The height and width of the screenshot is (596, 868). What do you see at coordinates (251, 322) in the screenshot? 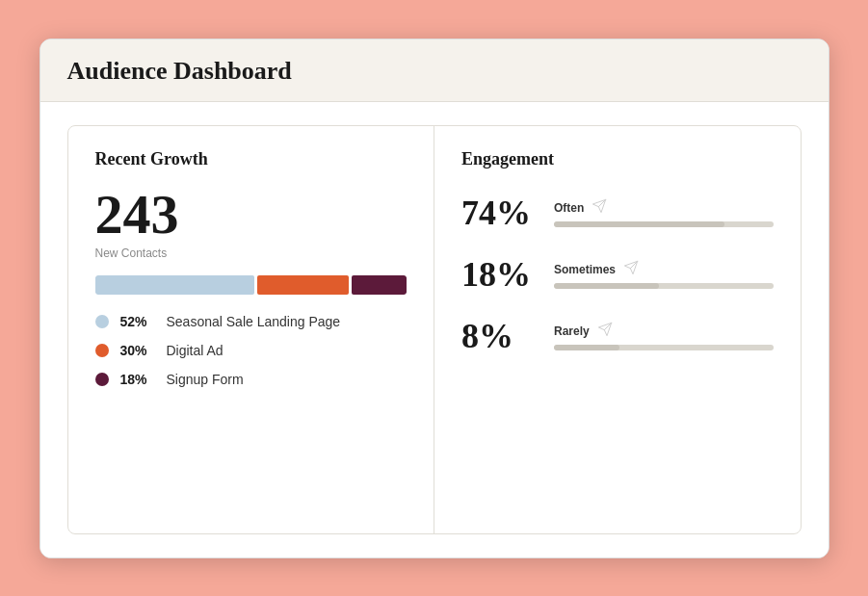
I see `legend-item: 52%Seasonal Sale Landing Page` at bounding box center [251, 322].